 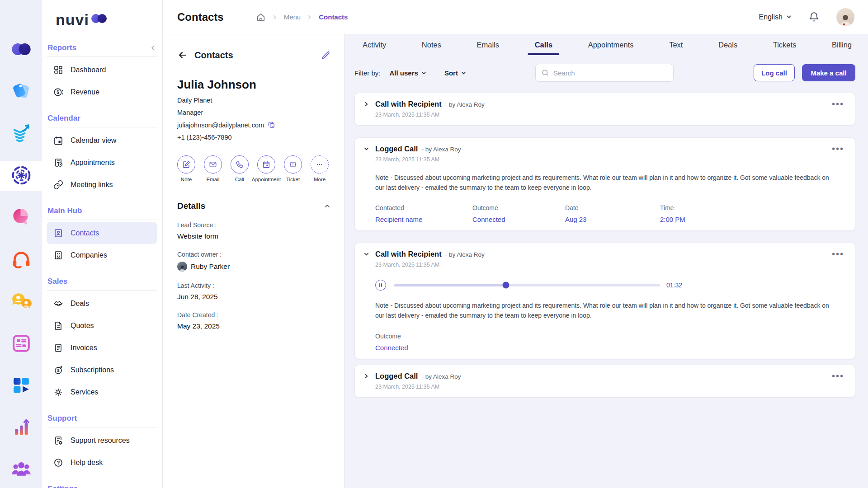 What do you see at coordinates (326, 55) in the screenshot?
I see `edit-pencil-icon` at bounding box center [326, 55].